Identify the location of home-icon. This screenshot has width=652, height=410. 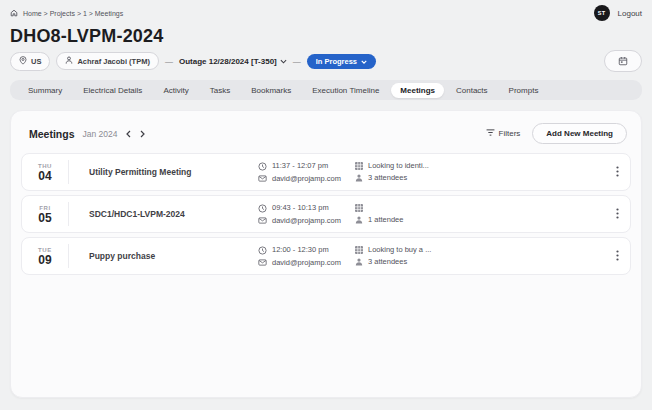
(14, 13).